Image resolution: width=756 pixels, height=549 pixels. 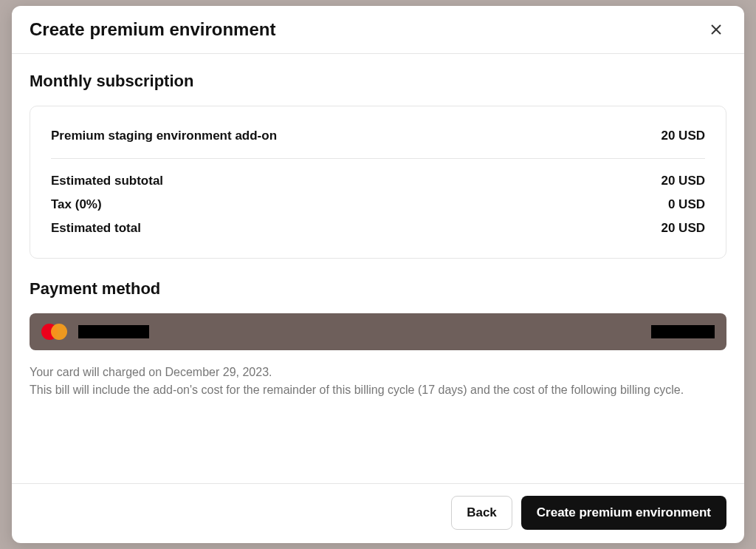 What do you see at coordinates (683, 136) in the screenshot?
I see `line-item-amount: 20 USD` at bounding box center [683, 136].